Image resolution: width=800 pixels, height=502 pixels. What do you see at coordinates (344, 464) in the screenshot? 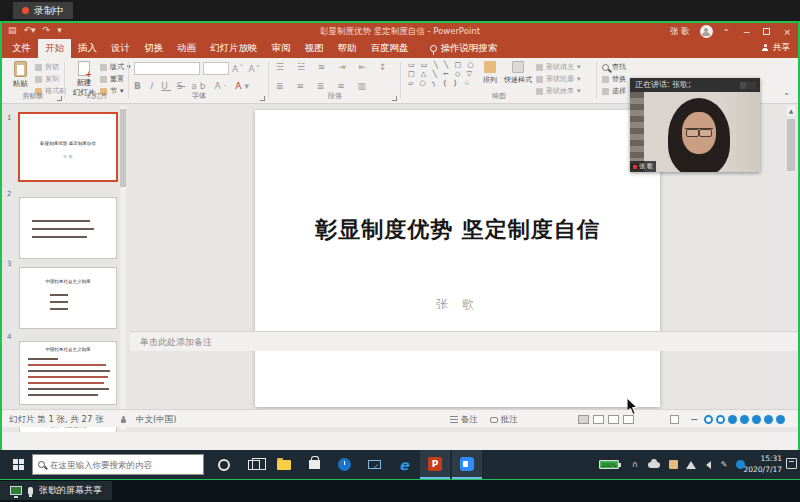
I see `alarms-app-button` at bounding box center [344, 464].